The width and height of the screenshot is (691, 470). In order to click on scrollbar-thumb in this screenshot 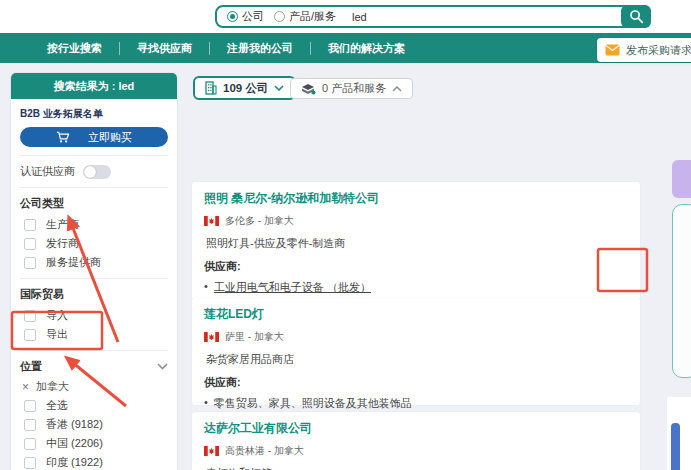, I will do `click(676, 446)`.